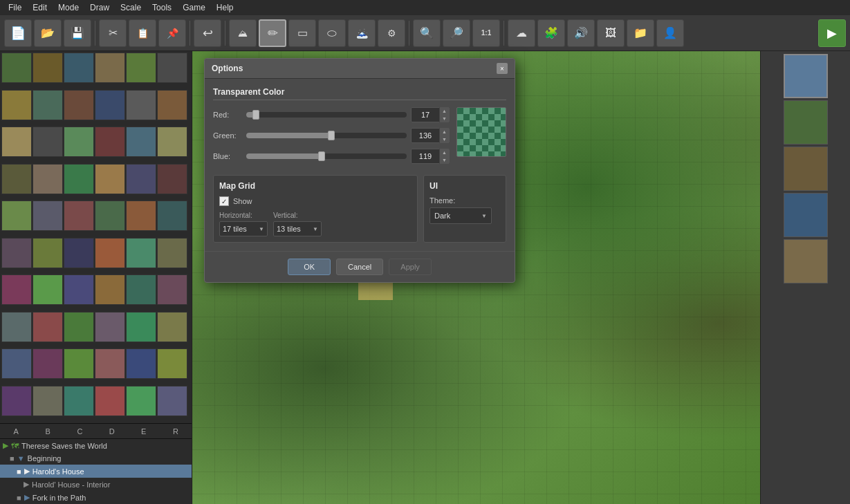 This screenshot has width=850, height=504. I want to click on paste-button: 📌, so click(172, 33).